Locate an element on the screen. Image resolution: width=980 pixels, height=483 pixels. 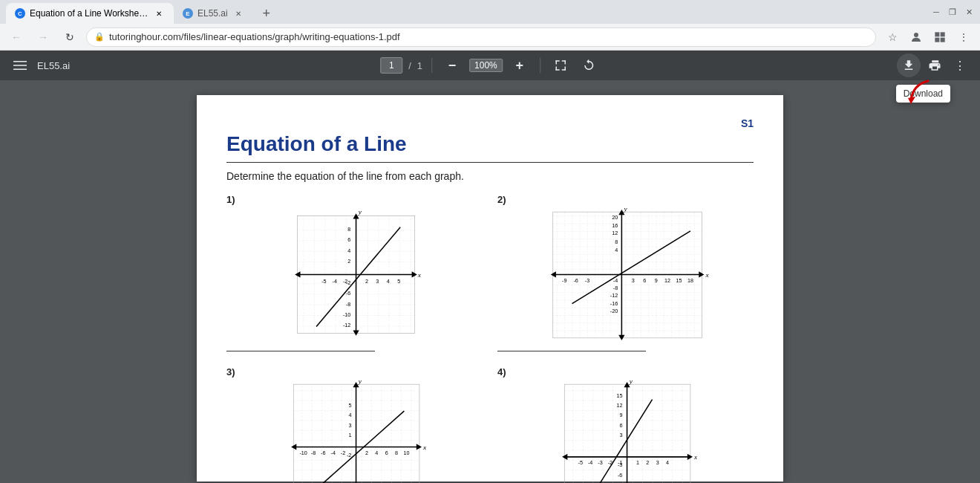
svg-text: -4 is located at coordinates (335, 281).